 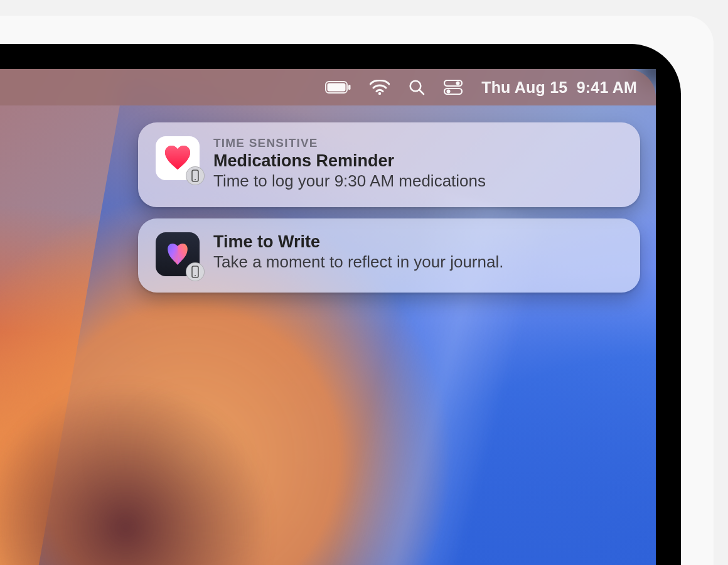 What do you see at coordinates (418, 143) in the screenshot?
I see `notification-tag: TIME SENSITIVE` at bounding box center [418, 143].